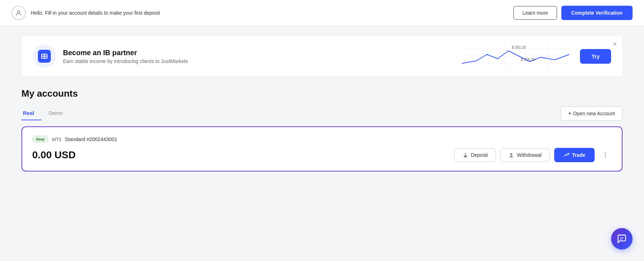  I want to click on ib-banner-text: Become an IB partner Earn stable income …, so click(257, 57).